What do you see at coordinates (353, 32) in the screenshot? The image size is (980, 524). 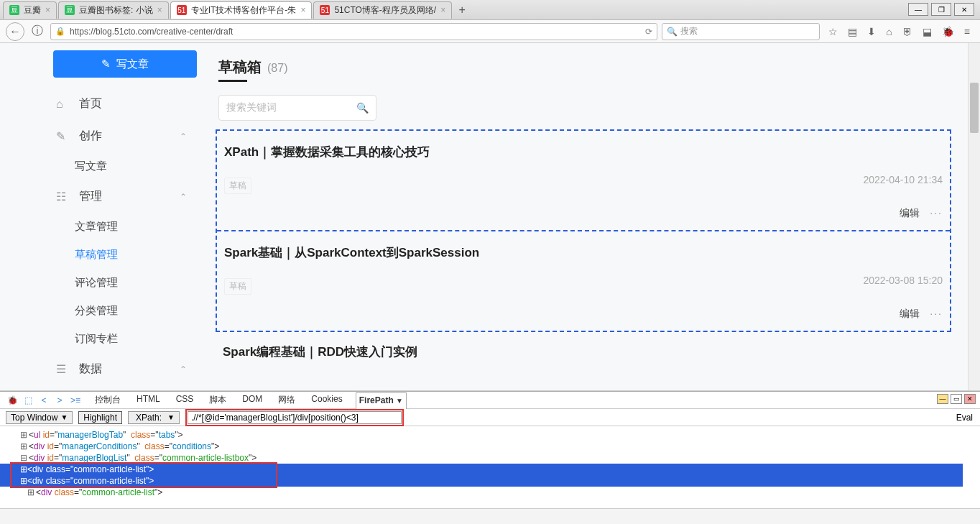 I see `url-input: 🔒 https://blog.51cto.com/creative-center…` at bounding box center [353, 32].